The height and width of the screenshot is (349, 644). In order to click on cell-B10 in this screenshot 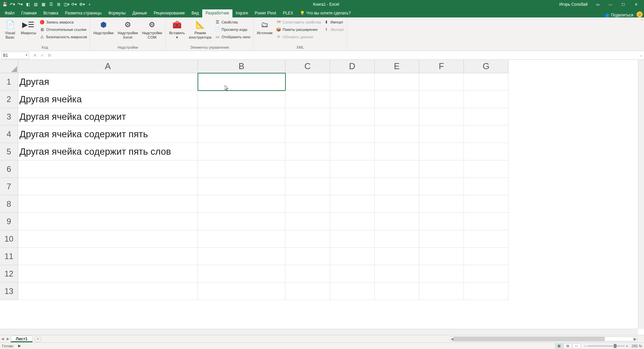, I will do `click(241, 239)`.